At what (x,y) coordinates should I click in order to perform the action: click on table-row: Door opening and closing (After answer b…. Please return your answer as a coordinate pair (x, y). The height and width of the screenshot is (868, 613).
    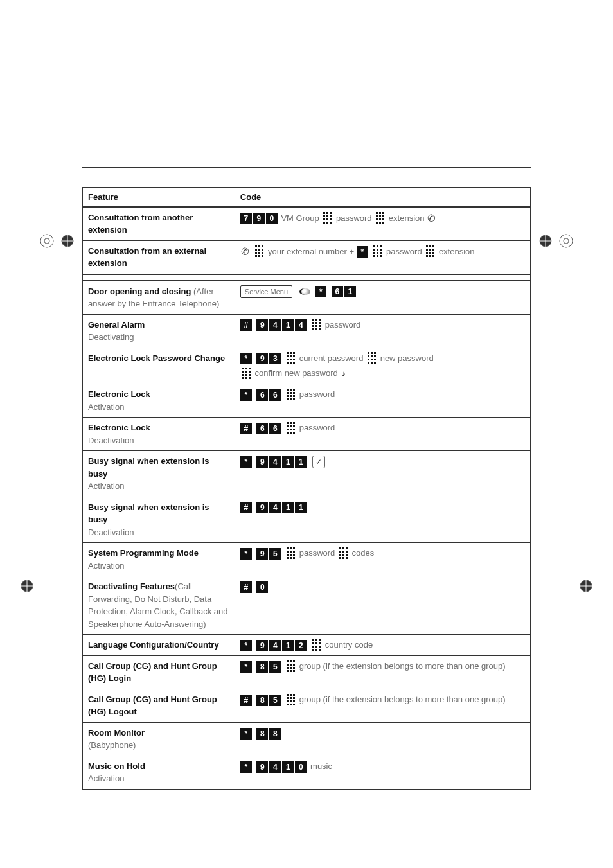
    Looking at the image, I should click on (306, 298).